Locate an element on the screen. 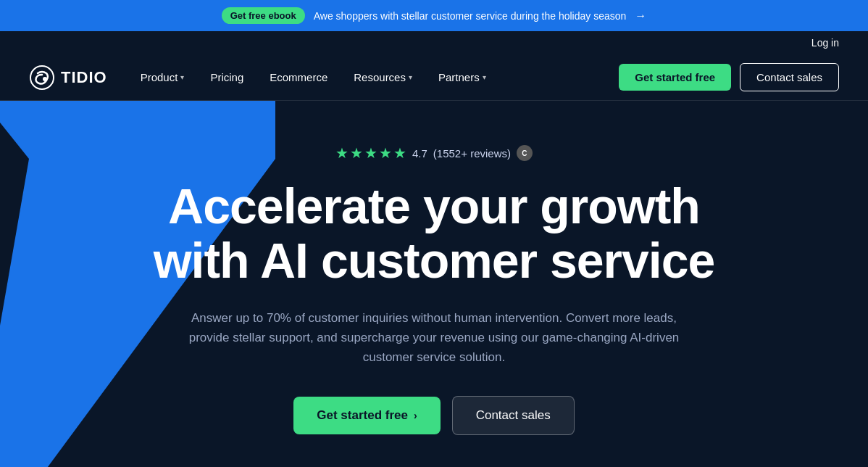  star-1: ★ is located at coordinates (342, 153).